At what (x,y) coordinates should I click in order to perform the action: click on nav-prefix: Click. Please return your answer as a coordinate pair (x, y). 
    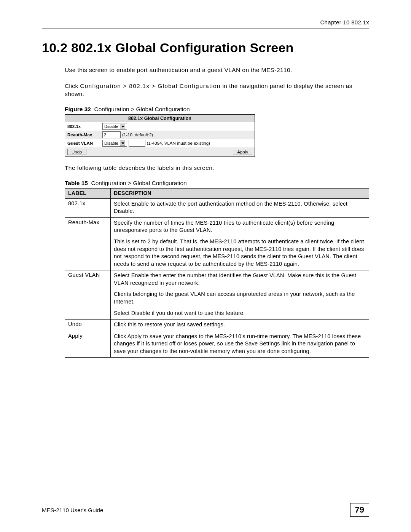
    Looking at the image, I should click on (72, 86).